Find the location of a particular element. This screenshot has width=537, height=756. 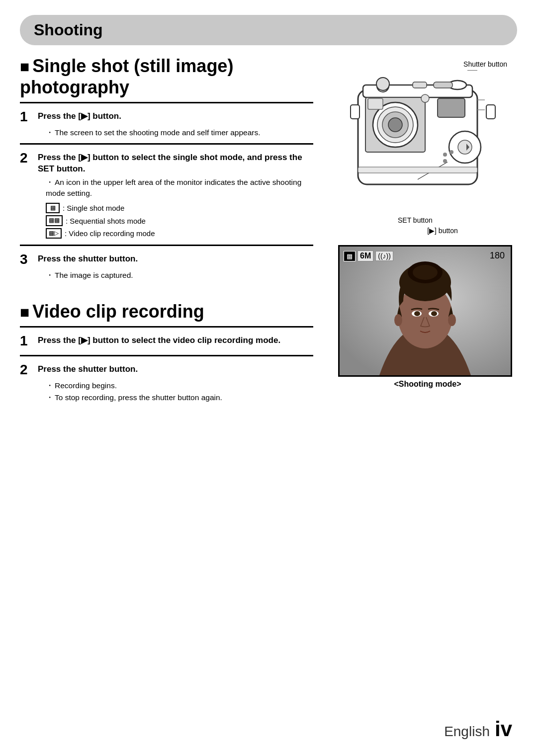

step2-bullet-1: An icon in the upper left area of the mo… is located at coordinates (179, 188).